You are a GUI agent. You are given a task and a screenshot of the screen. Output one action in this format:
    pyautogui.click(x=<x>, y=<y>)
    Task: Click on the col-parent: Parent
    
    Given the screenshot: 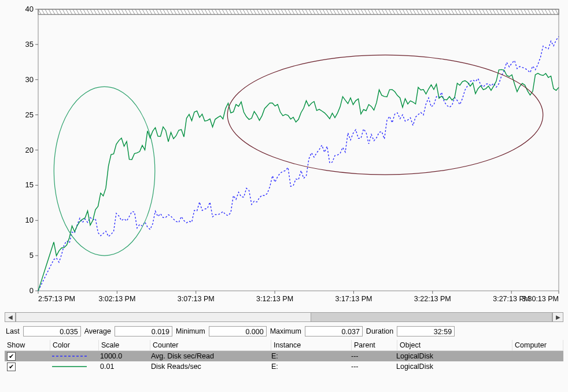 What is the action you would take?
    pyautogui.click(x=375, y=345)
    